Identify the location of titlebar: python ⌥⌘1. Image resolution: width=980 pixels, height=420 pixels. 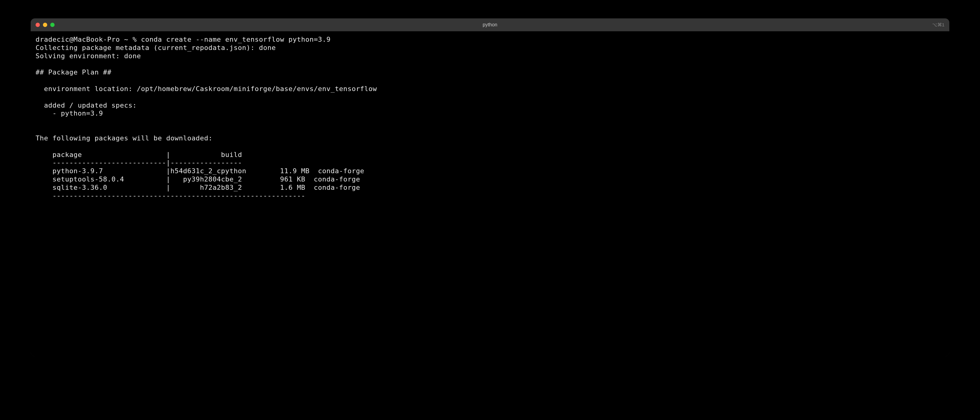
(490, 25).